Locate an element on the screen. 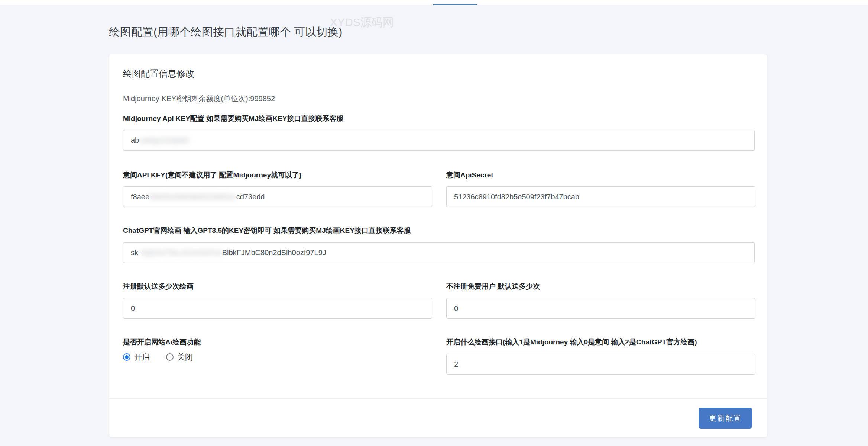 This screenshot has height=446, width=868. gpt-key-value-prefix: sk- is located at coordinates (136, 253).